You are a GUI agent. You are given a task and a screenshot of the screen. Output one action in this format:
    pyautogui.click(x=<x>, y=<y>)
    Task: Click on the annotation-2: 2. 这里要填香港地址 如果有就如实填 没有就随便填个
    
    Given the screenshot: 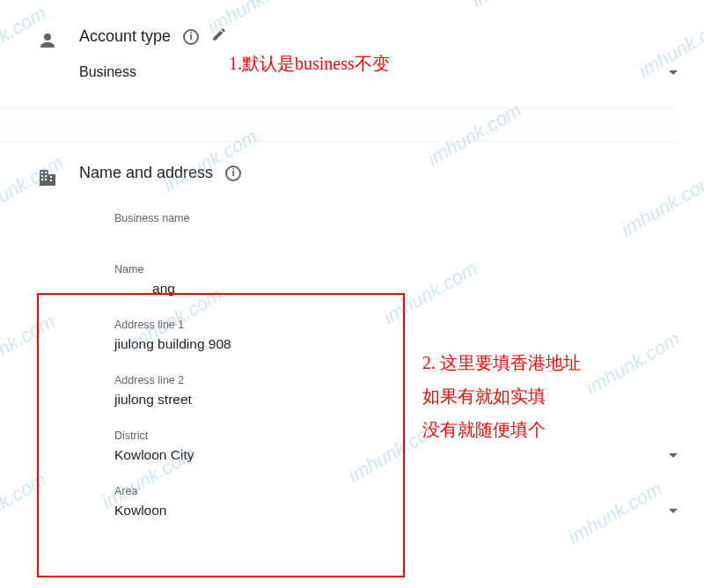 What is the action you would take?
    pyautogui.click(x=502, y=396)
    